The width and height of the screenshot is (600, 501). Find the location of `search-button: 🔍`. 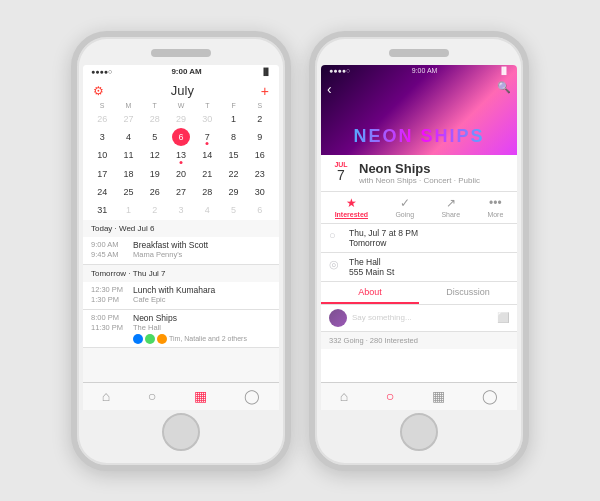

search-button: 🔍 is located at coordinates (504, 88).